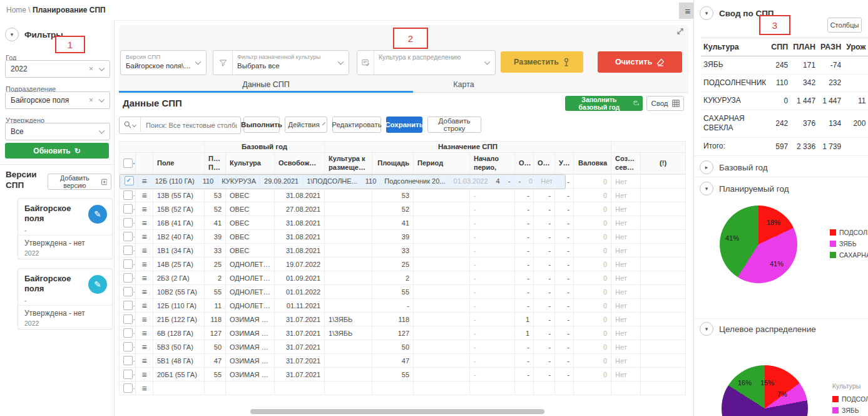  Describe the element at coordinates (831, 48) in the screenshot. I see `sum-col-razn: РАЗН` at that location.